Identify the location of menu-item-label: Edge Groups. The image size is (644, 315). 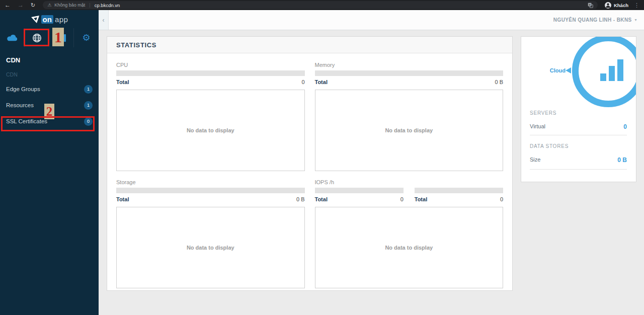
(23, 89).